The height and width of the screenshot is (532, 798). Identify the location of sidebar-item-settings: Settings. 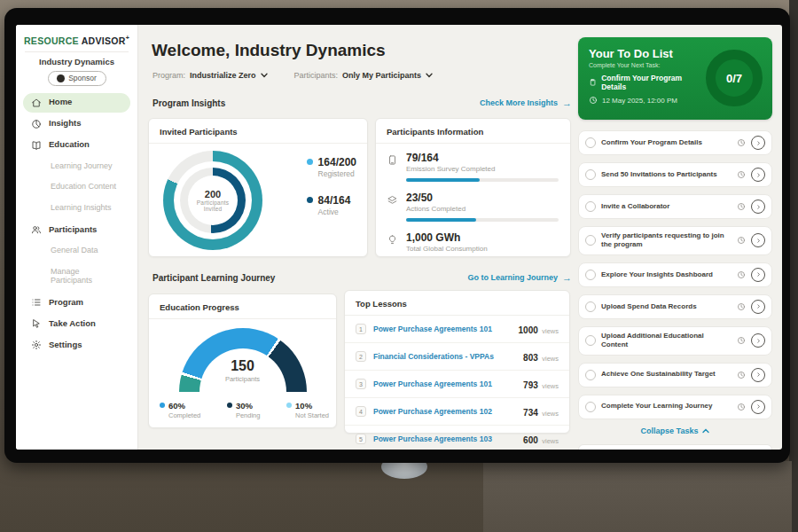
(76, 345).